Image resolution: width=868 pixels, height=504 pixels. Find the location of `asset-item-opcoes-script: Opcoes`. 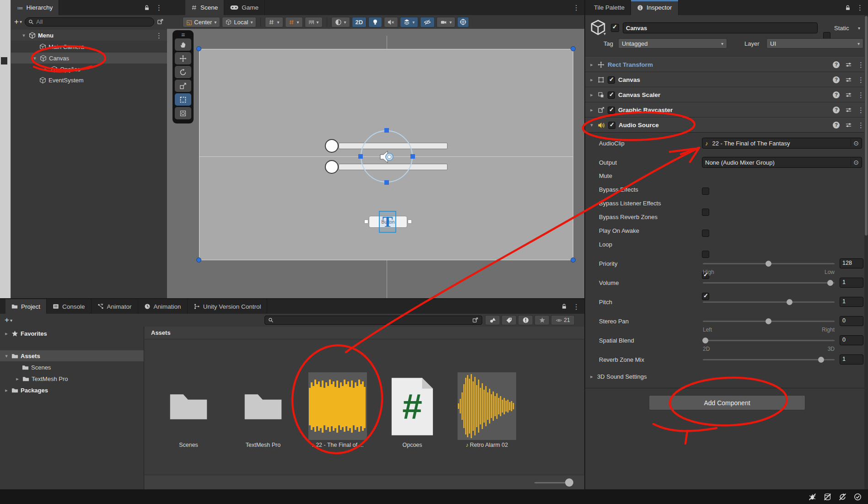

asset-item-opcoes-script: Opcoes is located at coordinates (412, 404).